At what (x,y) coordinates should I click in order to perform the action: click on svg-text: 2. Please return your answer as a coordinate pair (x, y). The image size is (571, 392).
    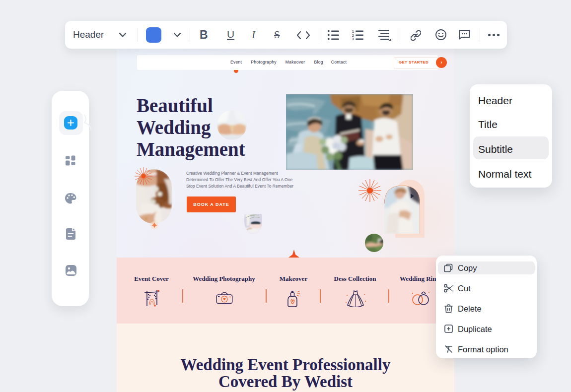
    Looking at the image, I should click on (353, 36).